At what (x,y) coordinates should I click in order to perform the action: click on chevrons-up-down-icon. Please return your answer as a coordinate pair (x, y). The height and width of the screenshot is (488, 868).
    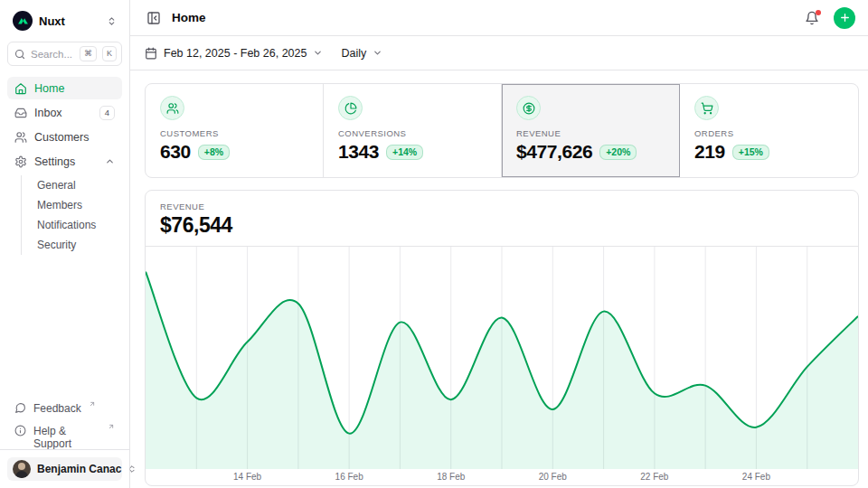
    Looking at the image, I should click on (112, 22).